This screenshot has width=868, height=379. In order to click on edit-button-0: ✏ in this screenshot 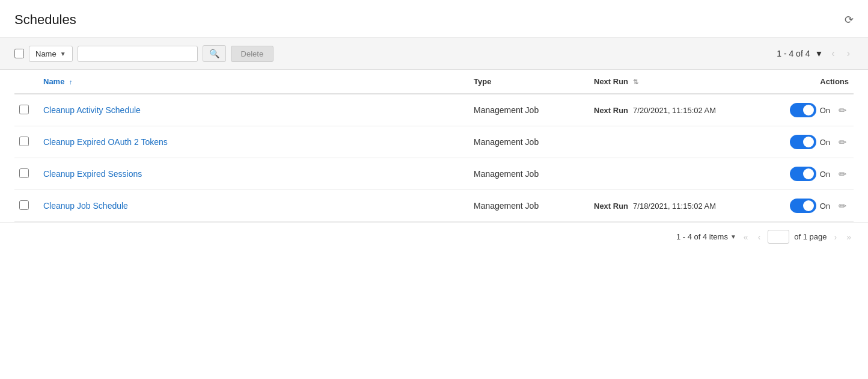, I will do `click(843, 111)`.